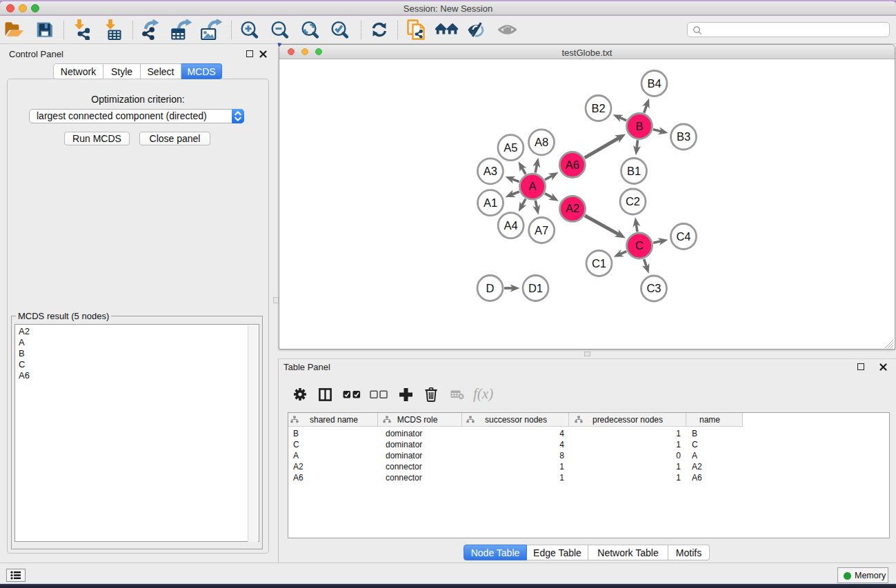 This screenshot has width=896, height=588. Describe the element at coordinates (654, 288) in the screenshot. I see `svg-text: C3` at that location.